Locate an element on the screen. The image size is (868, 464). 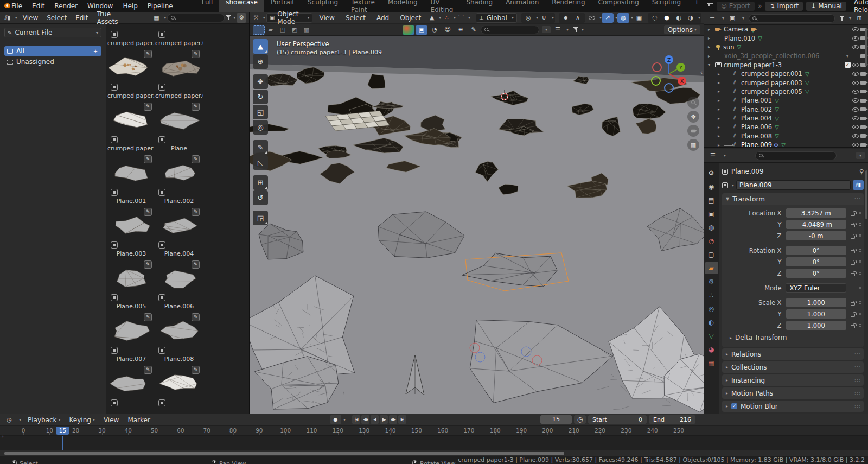
transform-panel-header: ▼Transform ∷∷ is located at coordinates (793, 199).